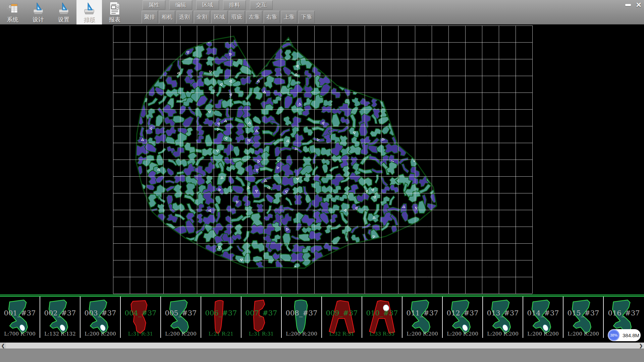 The height and width of the screenshot is (362, 644). I want to click on thumbnail-cell-002_#37: 002_#37L:132 R:132, so click(60, 317).